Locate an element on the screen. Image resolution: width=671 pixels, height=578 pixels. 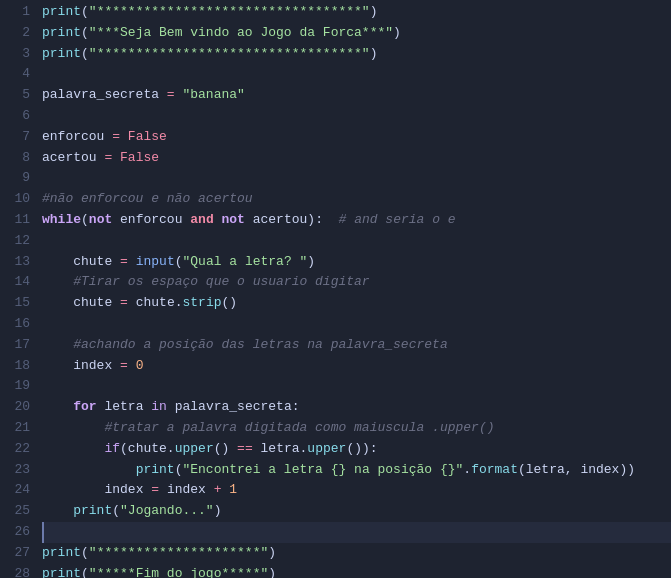
code-line: chute = input("Qual a letra? ") is located at coordinates (356, 262).